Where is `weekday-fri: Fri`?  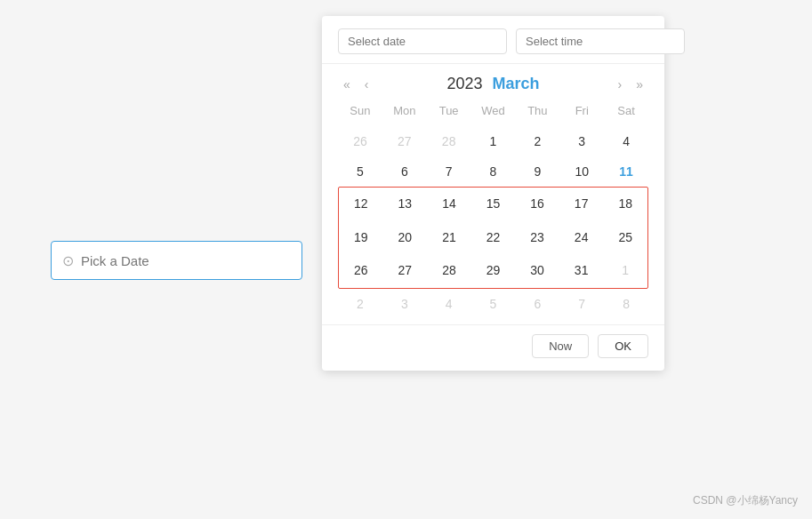 weekday-fri: Fri is located at coordinates (582, 110).